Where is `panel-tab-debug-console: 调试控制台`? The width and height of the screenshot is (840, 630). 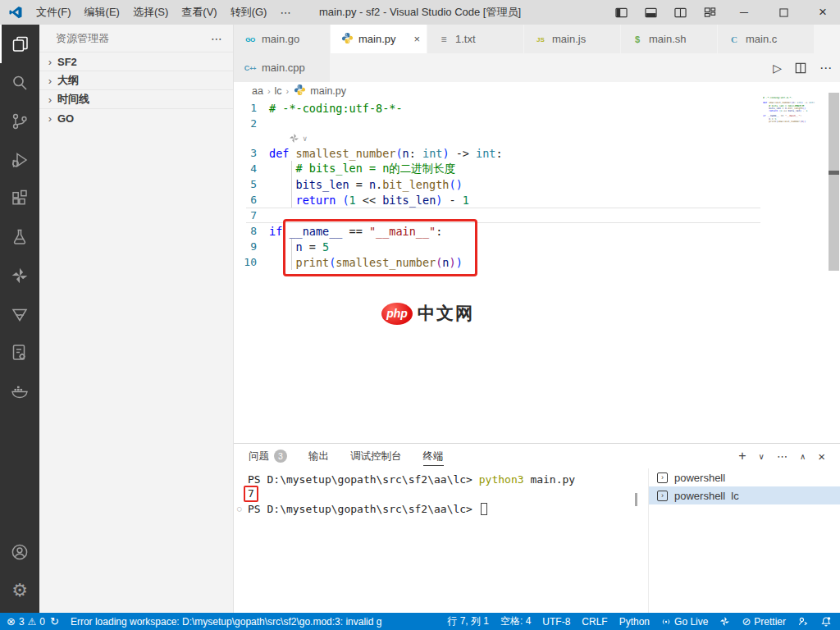 panel-tab-debug-console: 调试控制台 is located at coordinates (376, 456).